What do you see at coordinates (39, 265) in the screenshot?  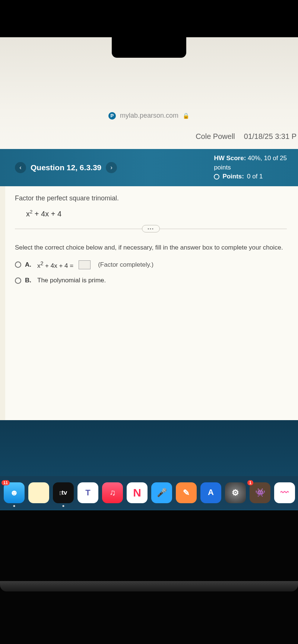 I see `choice-a-var: x` at bounding box center [39, 265].